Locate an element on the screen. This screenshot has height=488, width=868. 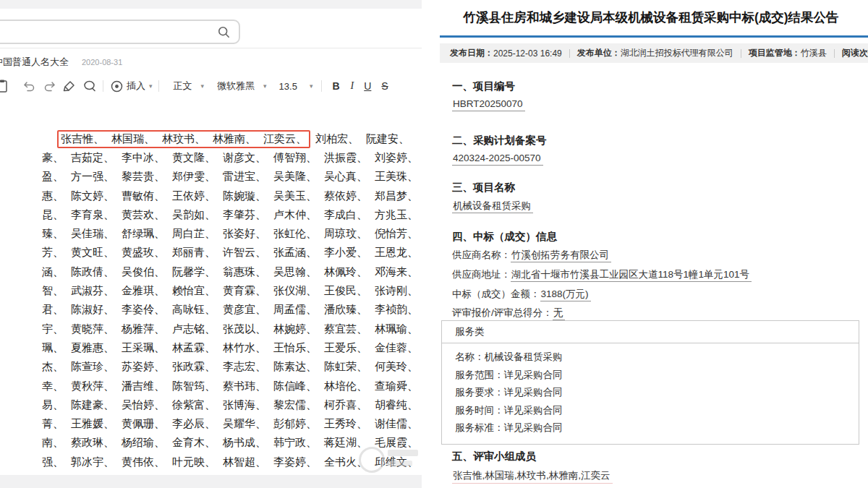
review-score-value: 无 is located at coordinates (559, 314).